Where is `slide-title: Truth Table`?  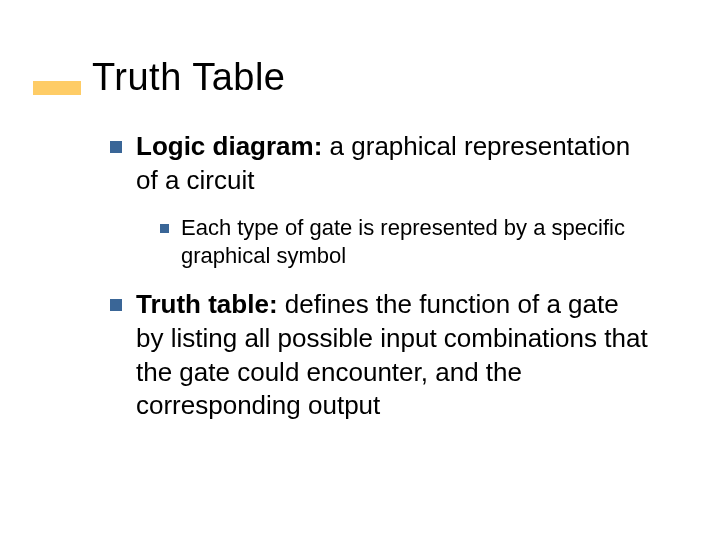
slide-title: Truth Table is located at coordinates (189, 78).